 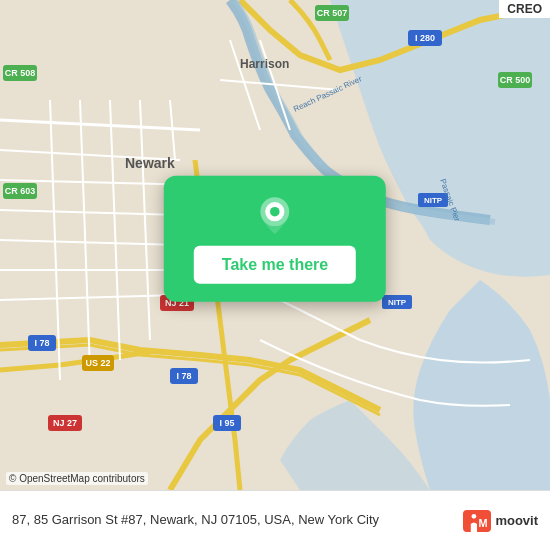 What do you see at coordinates (150, 163) in the screenshot?
I see `svg-text: Newark` at bounding box center [150, 163].